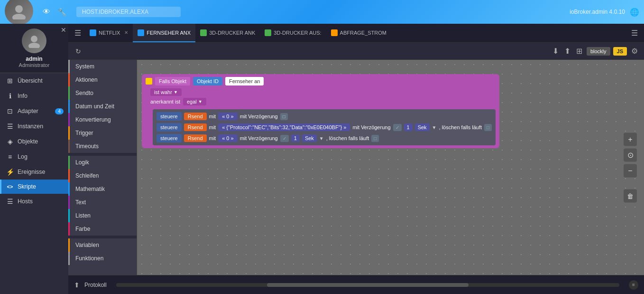  What do you see at coordinates (64, 30) in the screenshot?
I see `close-sidebar-btn: ✕` at bounding box center [64, 30].